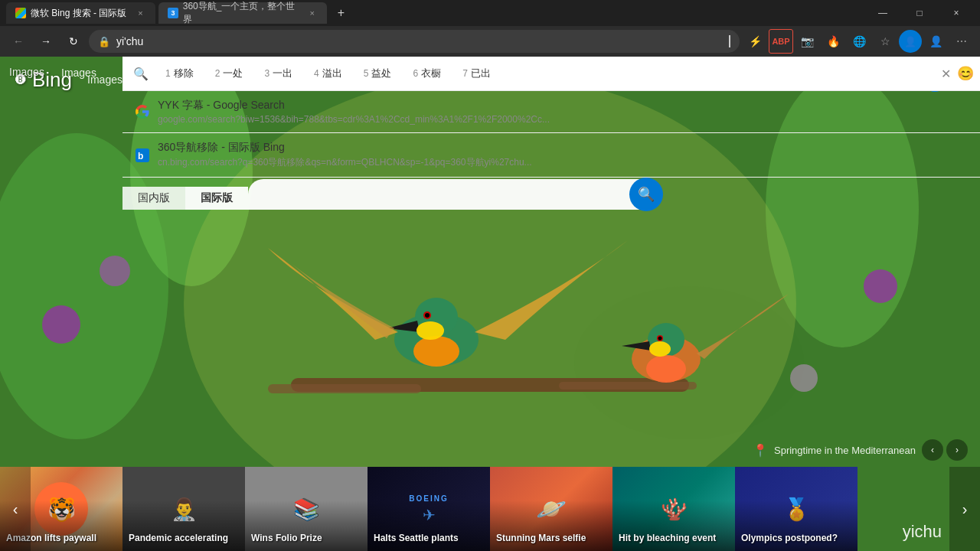 The width and height of the screenshot is (980, 551). I want to click on tab-close-bing: ×, so click(140, 13).